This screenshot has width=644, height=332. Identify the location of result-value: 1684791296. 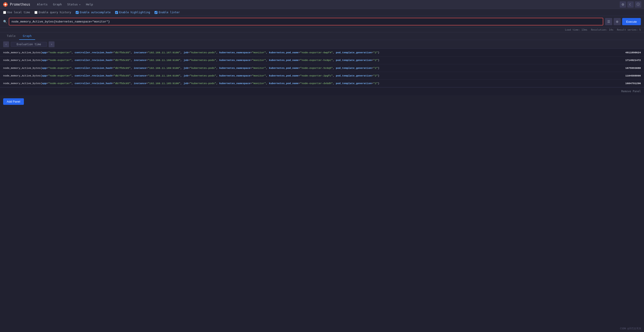
(630, 83).